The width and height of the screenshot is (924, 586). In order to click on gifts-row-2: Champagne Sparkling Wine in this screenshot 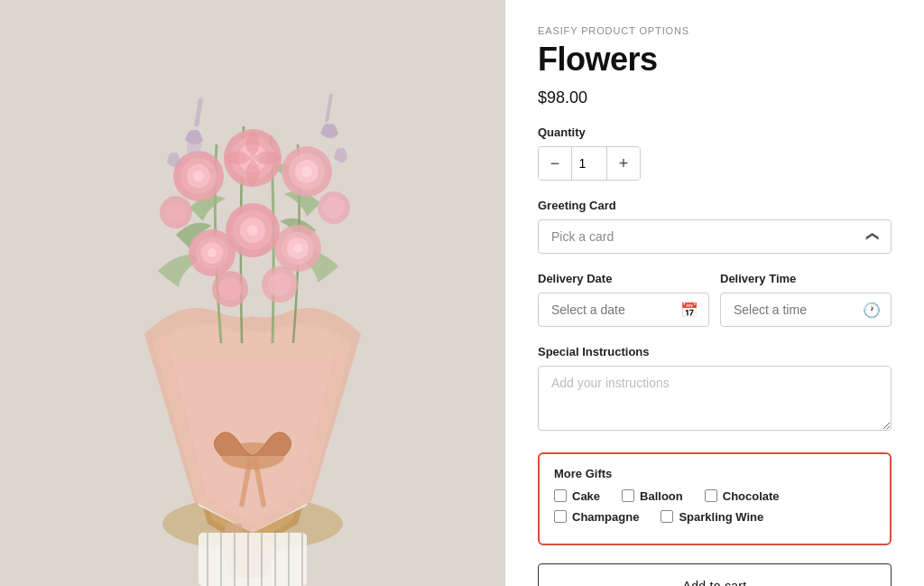, I will do `click(715, 516)`.